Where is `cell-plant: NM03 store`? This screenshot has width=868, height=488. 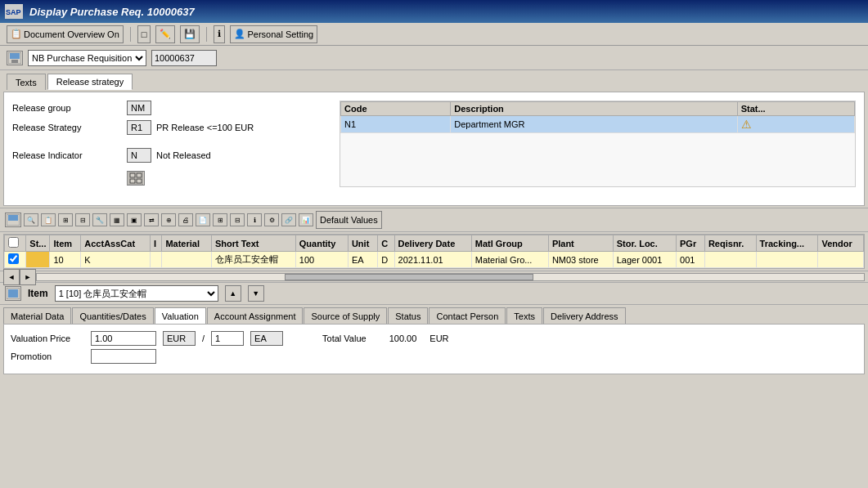 cell-plant: NM03 store is located at coordinates (581, 260).